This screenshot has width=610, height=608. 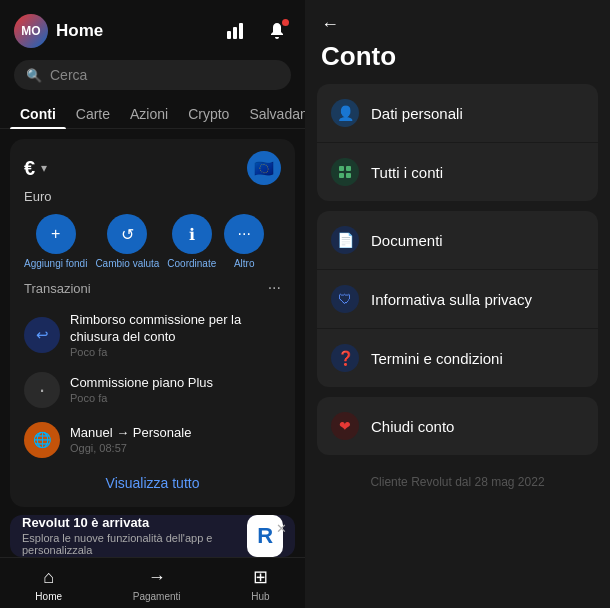 I want to click on nav-hub: ⊞ Hub, so click(x=260, y=584).